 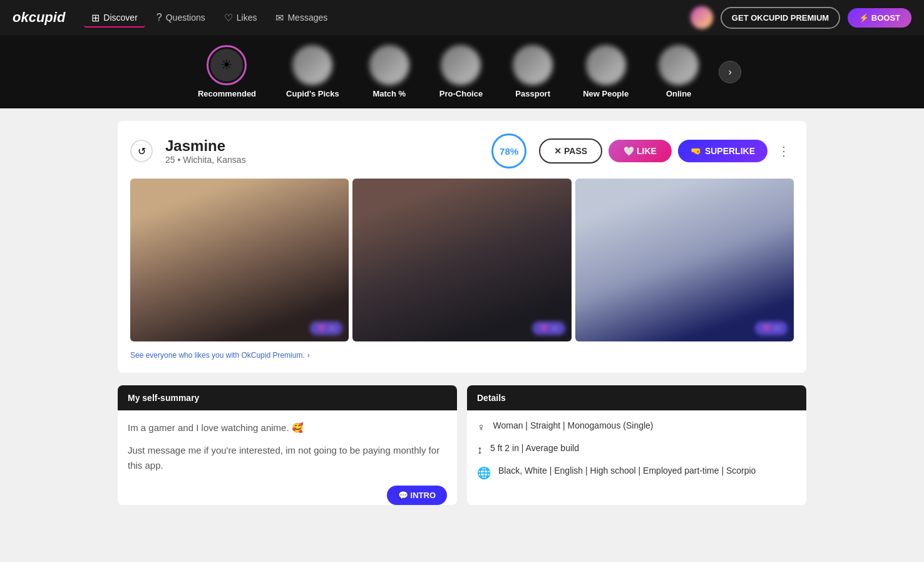 What do you see at coordinates (533, 71) in the screenshot?
I see `category-passport: Passport` at bounding box center [533, 71].